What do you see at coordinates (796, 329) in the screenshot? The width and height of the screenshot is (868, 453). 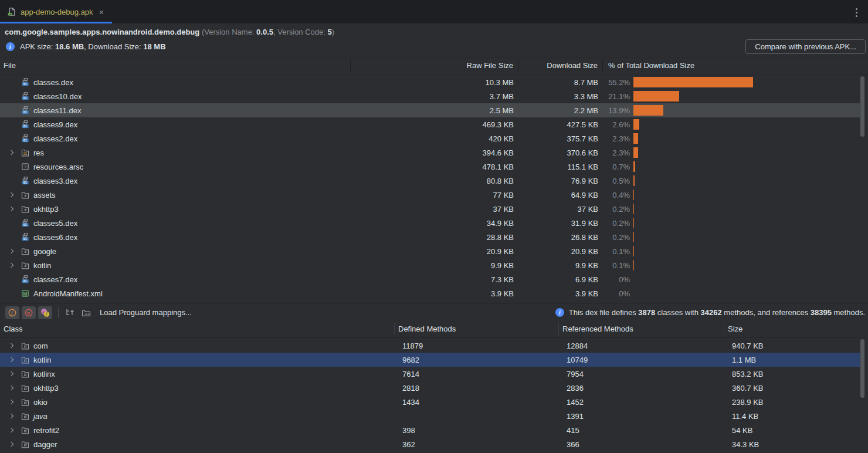 I see `column-header-size: Size` at bounding box center [796, 329].